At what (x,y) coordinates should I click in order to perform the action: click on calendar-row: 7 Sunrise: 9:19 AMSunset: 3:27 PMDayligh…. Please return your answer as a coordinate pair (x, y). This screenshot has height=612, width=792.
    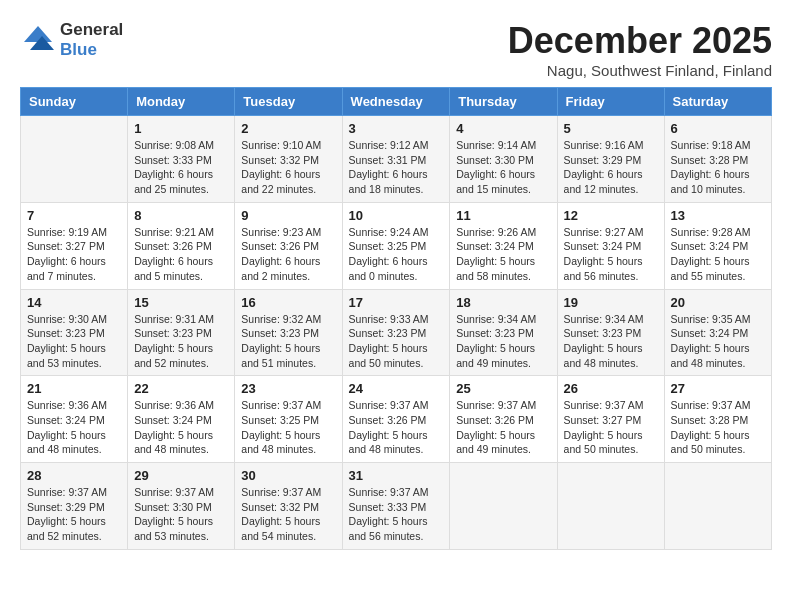
    Looking at the image, I should click on (396, 246).